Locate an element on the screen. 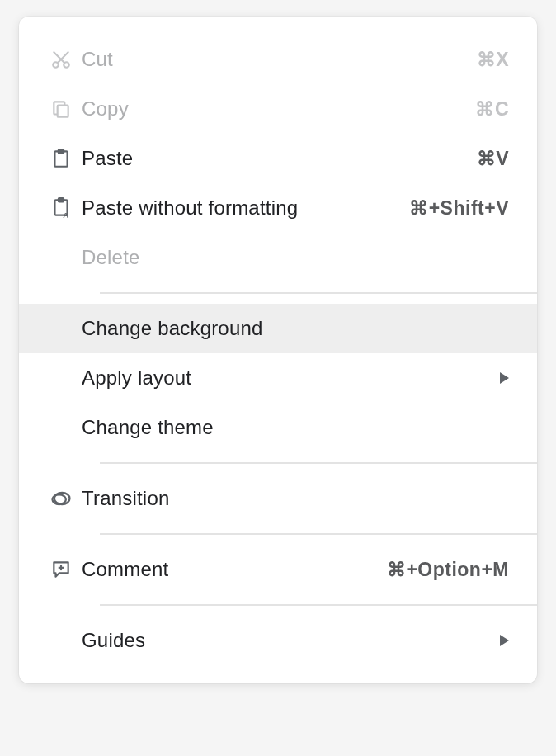 This screenshot has width=556, height=756. menu-item-apply-layout: Apply layout is located at coordinates (278, 378).